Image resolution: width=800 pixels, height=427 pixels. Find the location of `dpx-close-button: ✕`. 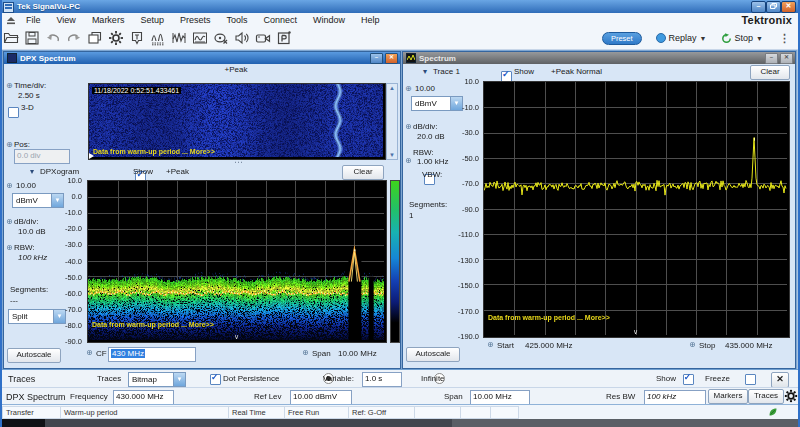

dpx-close-button: ✕ is located at coordinates (392, 58).